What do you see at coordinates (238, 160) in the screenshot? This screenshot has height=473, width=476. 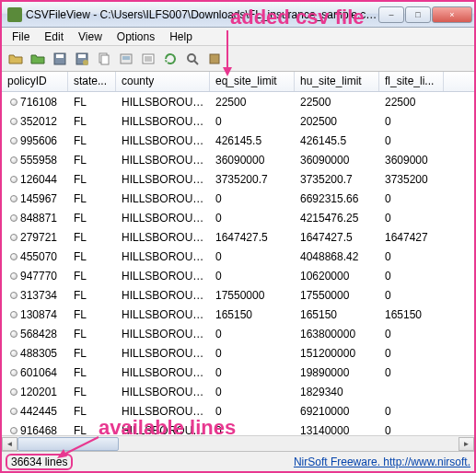 I see `table-row: 555958FLHILLSBOROUG...360900003609000036…` at bounding box center [238, 160].